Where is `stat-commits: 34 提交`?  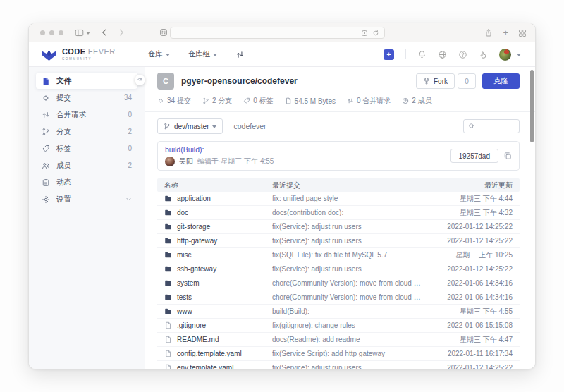 stat-commits: 34 提交 is located at coordinates (174, 101).